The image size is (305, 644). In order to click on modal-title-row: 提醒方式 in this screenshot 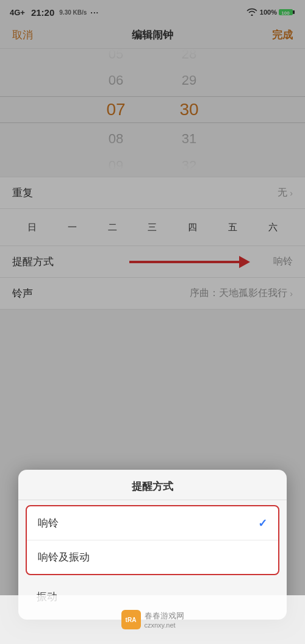, I will do `click(152, 485)`.